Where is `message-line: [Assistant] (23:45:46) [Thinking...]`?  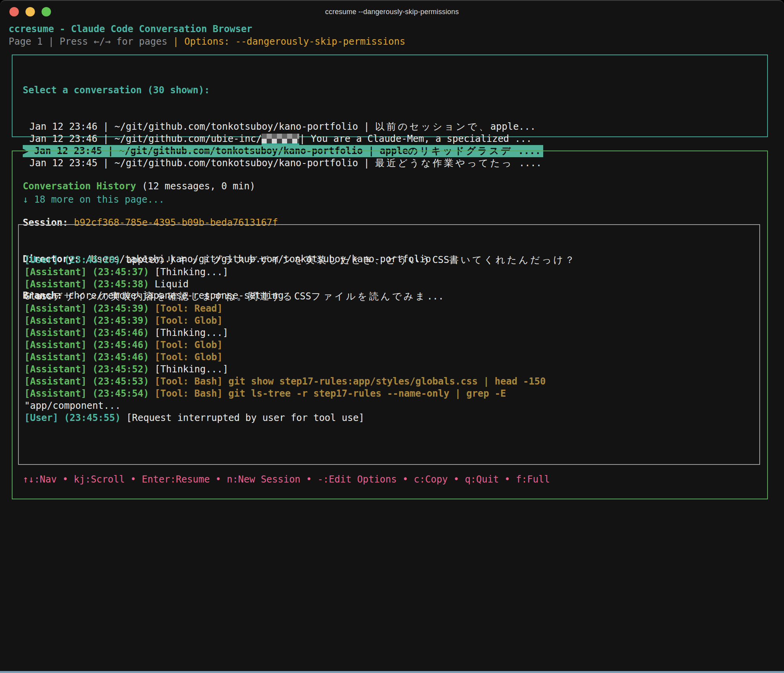 message-line: [Assistant] (23:45:46) [Thinking...] is located at coordinates (392, 333).